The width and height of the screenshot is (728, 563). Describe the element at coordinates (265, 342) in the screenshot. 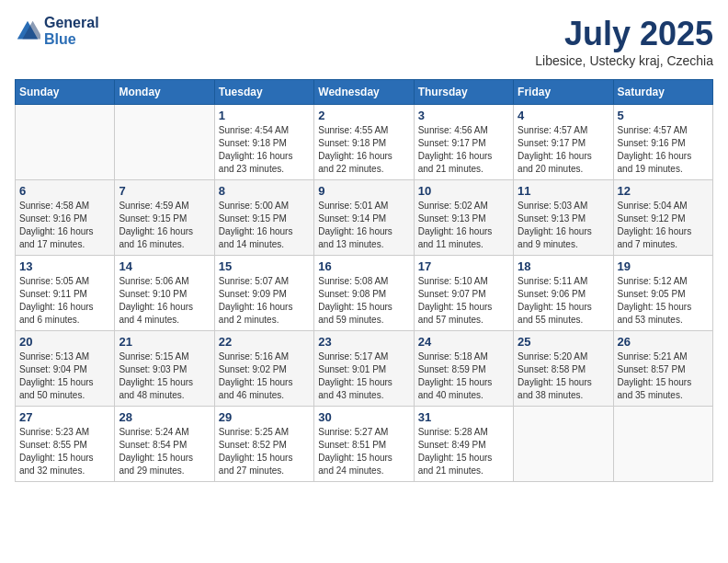

I see `day-number: 22` at that location.